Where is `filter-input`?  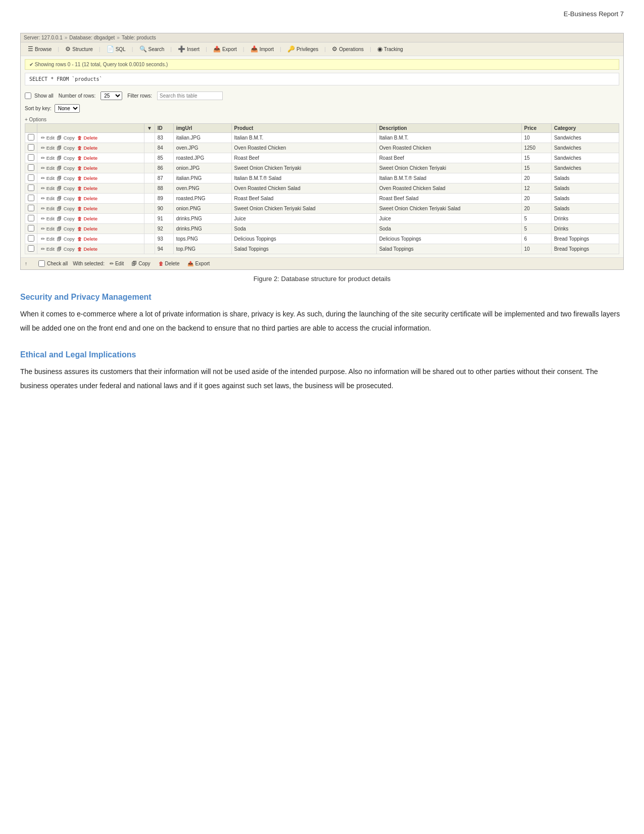
filter-input is located at coordinates (190, 96).